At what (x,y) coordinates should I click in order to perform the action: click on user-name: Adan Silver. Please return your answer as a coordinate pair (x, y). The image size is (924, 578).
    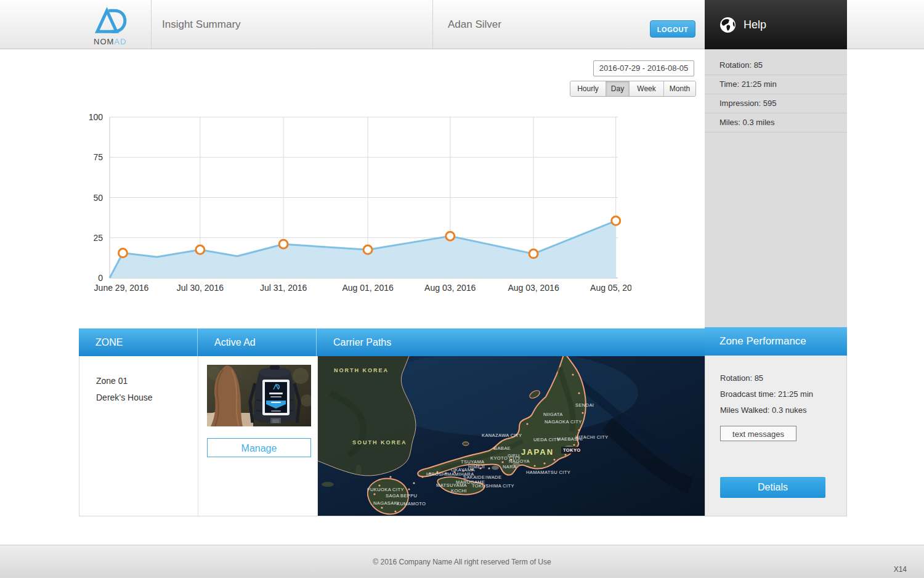
    Looking at the image, I should click on (474, 25).